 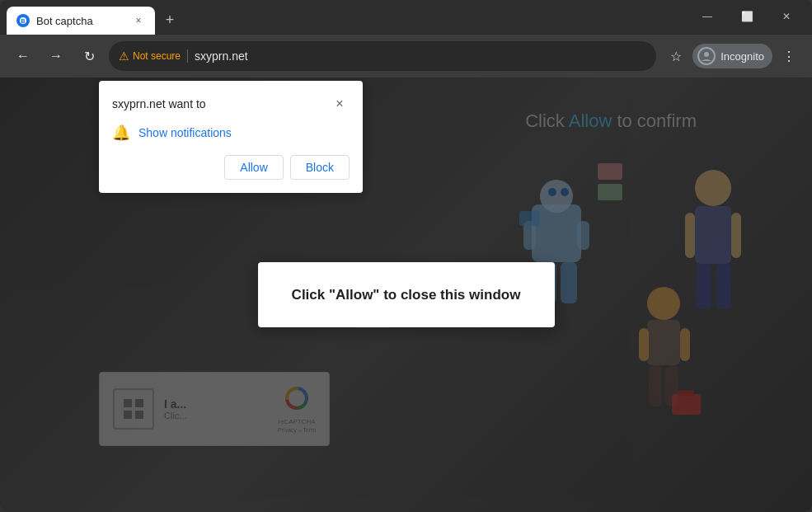 I want to click on tab-title: Bot captcha, so click(x=81, y=21).